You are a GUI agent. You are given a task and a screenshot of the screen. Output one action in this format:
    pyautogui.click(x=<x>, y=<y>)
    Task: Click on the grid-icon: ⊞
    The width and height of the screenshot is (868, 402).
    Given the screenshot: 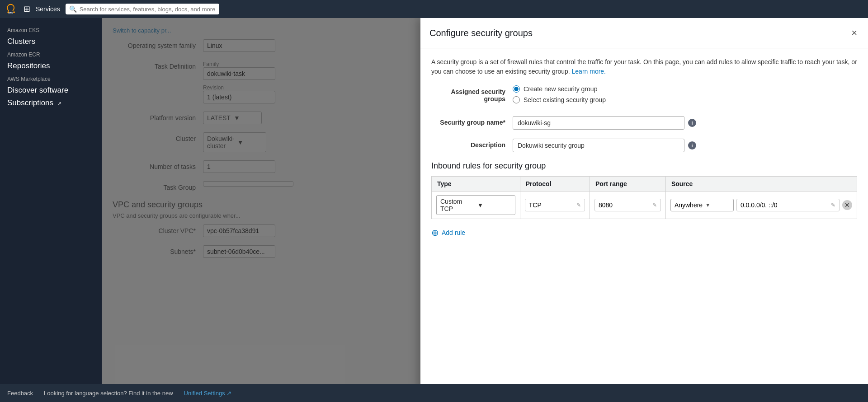 What is the action you would take?
    pyautogui.click(x=27, y=9)
    